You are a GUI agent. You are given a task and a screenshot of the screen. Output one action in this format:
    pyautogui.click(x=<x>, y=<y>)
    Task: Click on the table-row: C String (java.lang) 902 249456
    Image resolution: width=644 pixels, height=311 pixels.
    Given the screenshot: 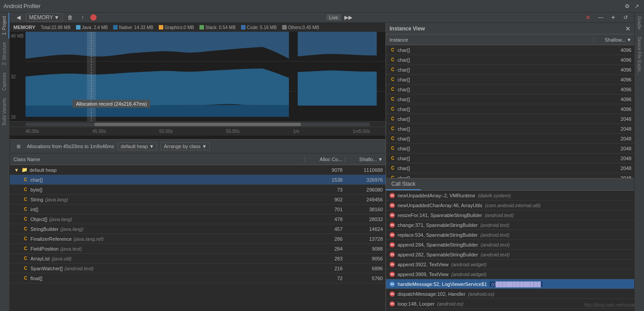 What is the action you would take?
    pyautogui.click(x=198, y=200)
    